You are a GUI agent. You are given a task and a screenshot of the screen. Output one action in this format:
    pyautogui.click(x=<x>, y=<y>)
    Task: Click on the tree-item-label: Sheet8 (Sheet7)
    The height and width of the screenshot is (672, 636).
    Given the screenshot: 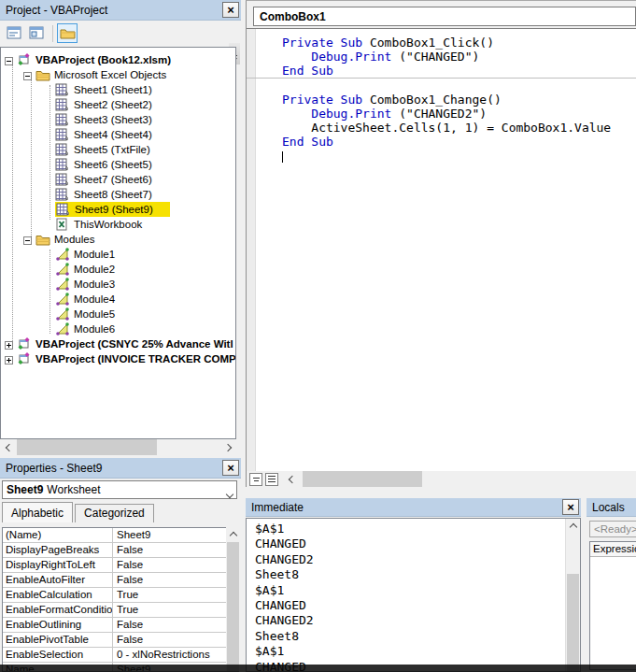 What is the action you would take?
    pyautogui.click(x=113, y=194)
    